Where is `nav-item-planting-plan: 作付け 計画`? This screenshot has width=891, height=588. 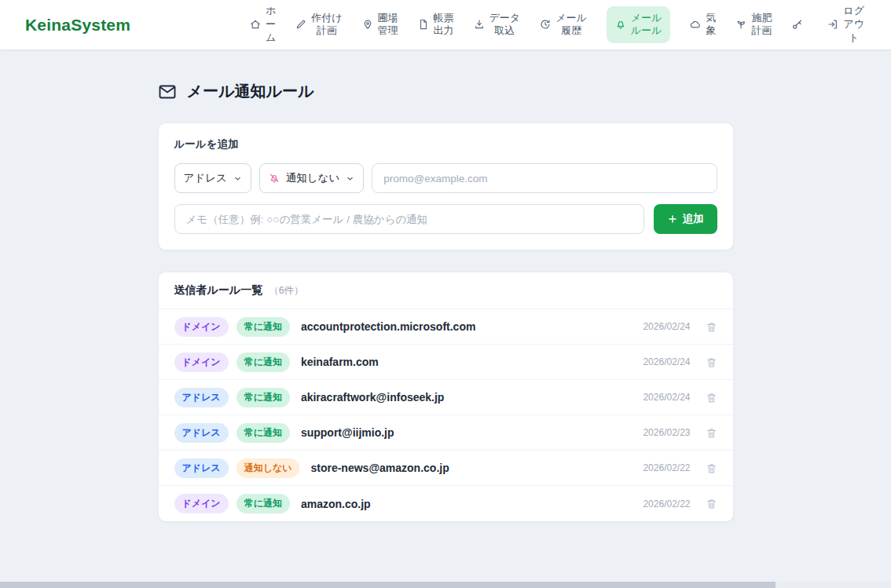 nav-item-planting-plan: 作付け 計画 is located at coordinates (319, 25).